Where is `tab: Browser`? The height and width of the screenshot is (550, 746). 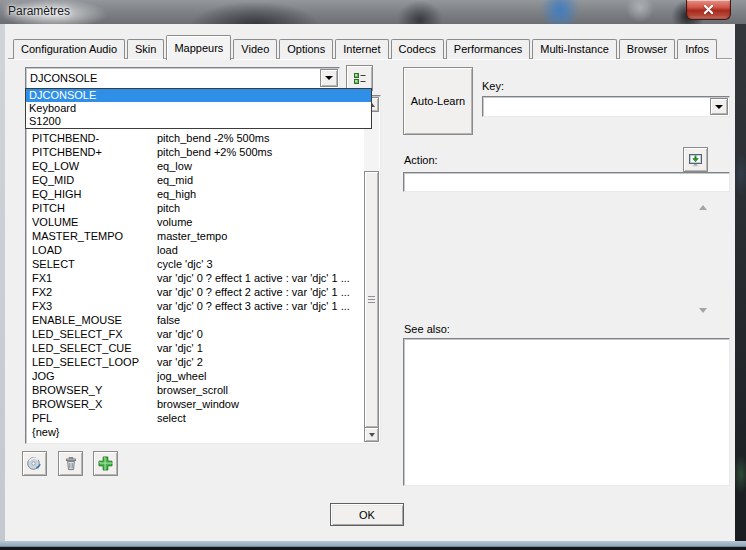 tab: Browser is located at coordinates (647, 49).